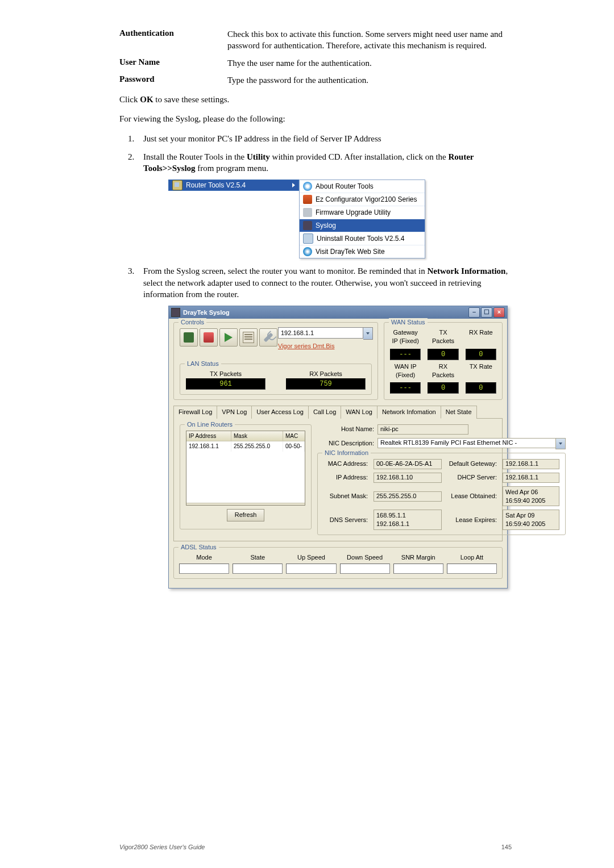 The height and width of the screenshot is (868, 614). What do you see at coordinates (443, 337) in the screenshot?
I see `wan-tx-label: TX Packets` at bounding box center [443, 337].